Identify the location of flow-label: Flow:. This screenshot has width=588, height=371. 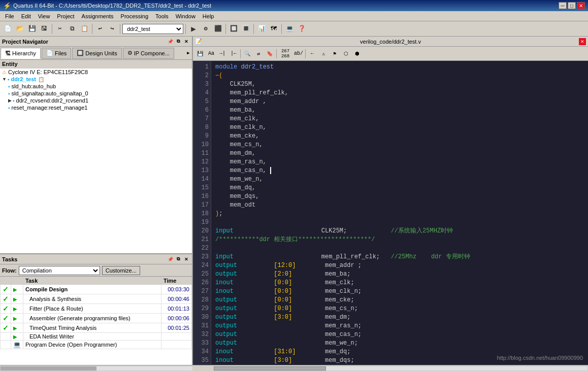
(9, 271).